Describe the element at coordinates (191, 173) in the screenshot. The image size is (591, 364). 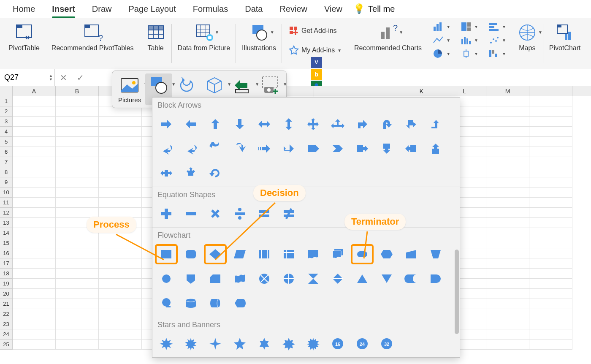
I see `arrow-quad-callout-icon` at that location.